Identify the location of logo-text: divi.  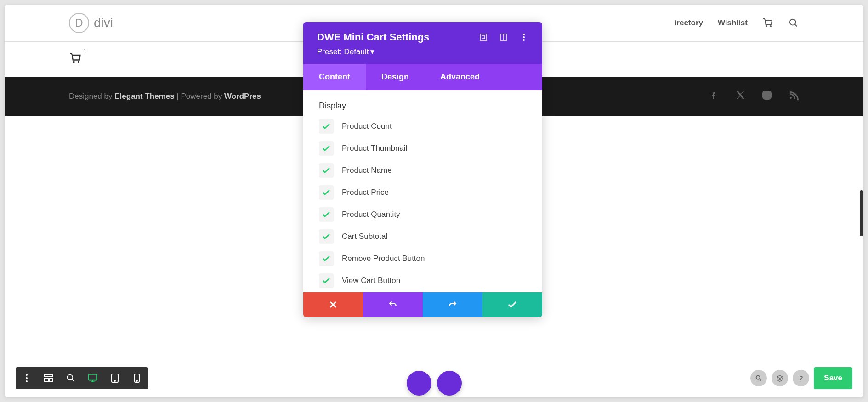
(103, 23).